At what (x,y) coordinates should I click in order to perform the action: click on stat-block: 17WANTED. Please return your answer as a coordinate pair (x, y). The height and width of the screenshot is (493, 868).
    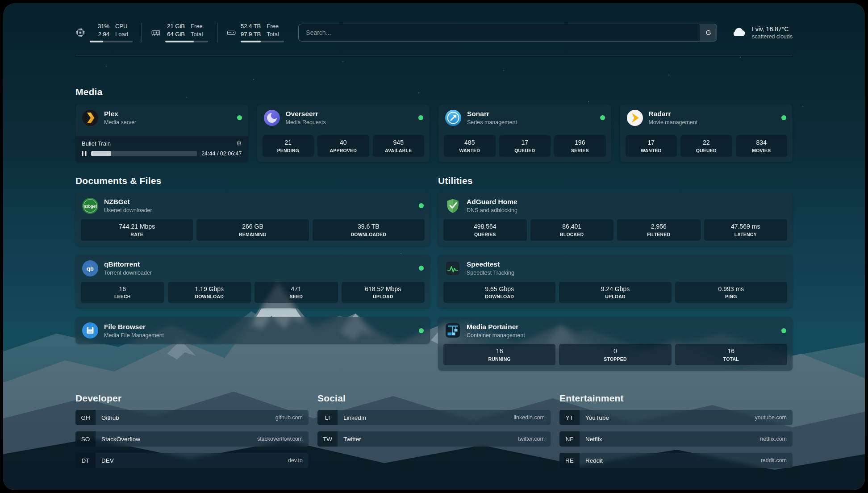
    Looking at the image, I should click on (651, 146).